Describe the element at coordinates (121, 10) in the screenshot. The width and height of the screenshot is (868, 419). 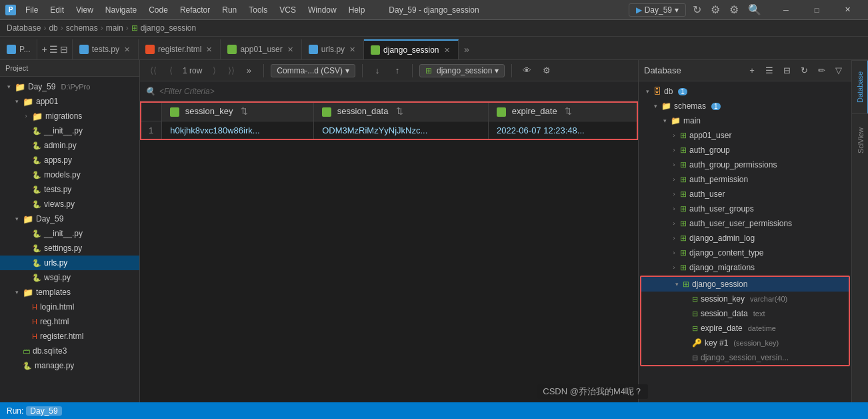
I see `menu-navigate: Navigate` at that location.